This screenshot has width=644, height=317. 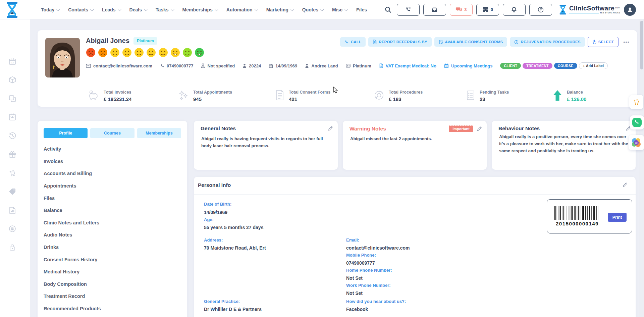 I want to click on menu-item-consent-history: Consent Forms History, so click(x=111, y=260).